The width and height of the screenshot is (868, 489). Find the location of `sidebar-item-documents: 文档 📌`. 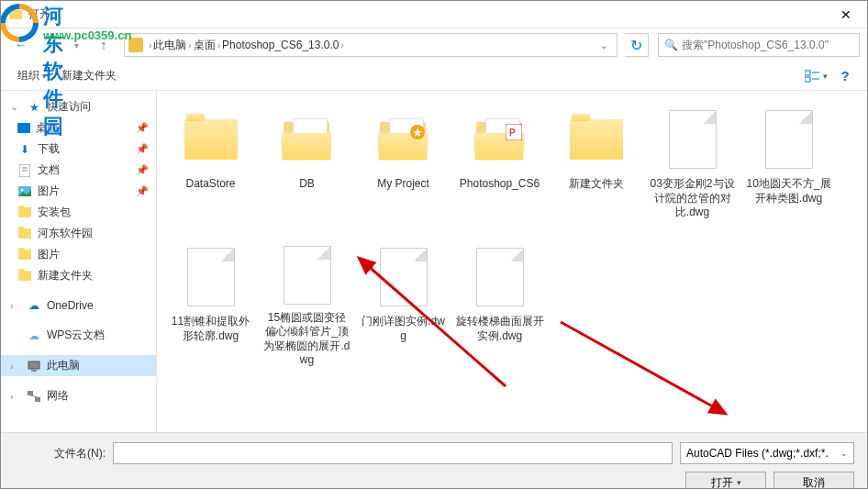

sidebar-item-documents: 文档 📌 is located at coordinates (79, 171).